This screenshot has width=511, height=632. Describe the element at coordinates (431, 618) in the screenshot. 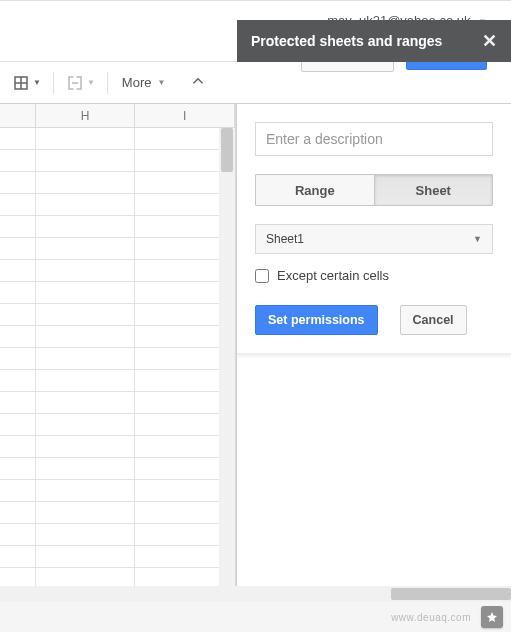

I see `watermark-text: www.deuaq.com` at that location.